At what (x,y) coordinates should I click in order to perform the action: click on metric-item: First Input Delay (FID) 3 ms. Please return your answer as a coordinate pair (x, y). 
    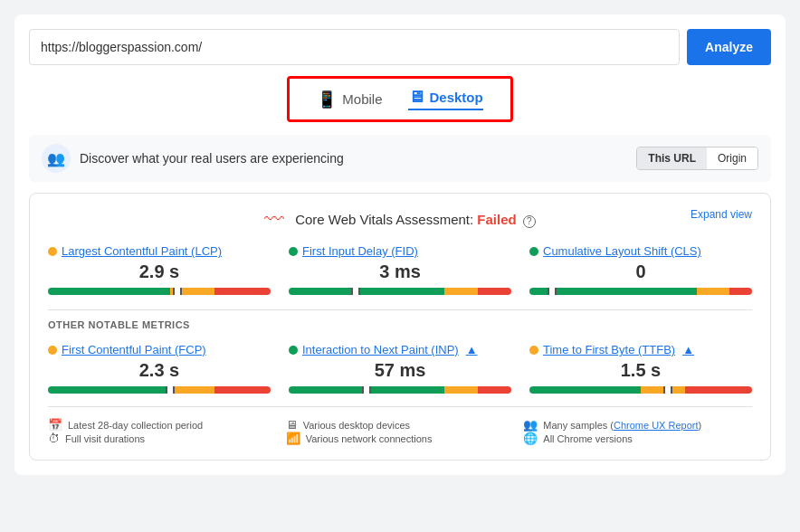
    Looking at the image, I should click on (400, 270).